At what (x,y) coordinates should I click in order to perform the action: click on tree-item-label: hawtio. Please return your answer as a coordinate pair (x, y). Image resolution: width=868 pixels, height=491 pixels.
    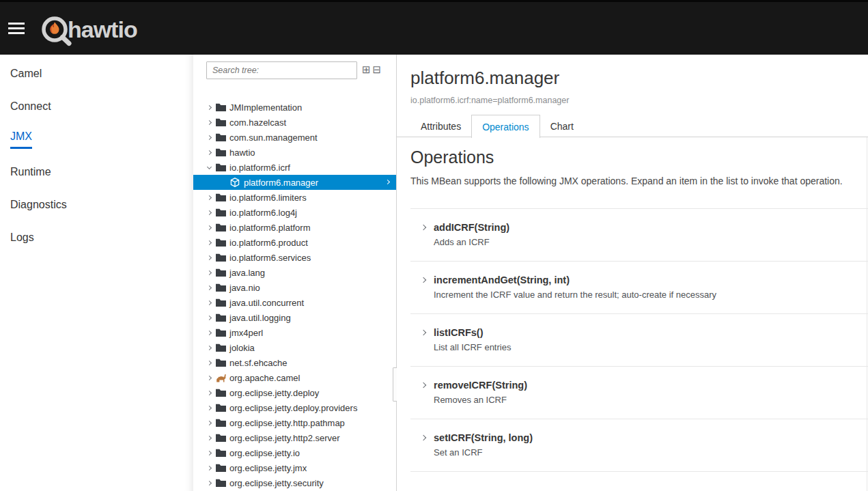
    Looking at the image, I should click on (242, 153).